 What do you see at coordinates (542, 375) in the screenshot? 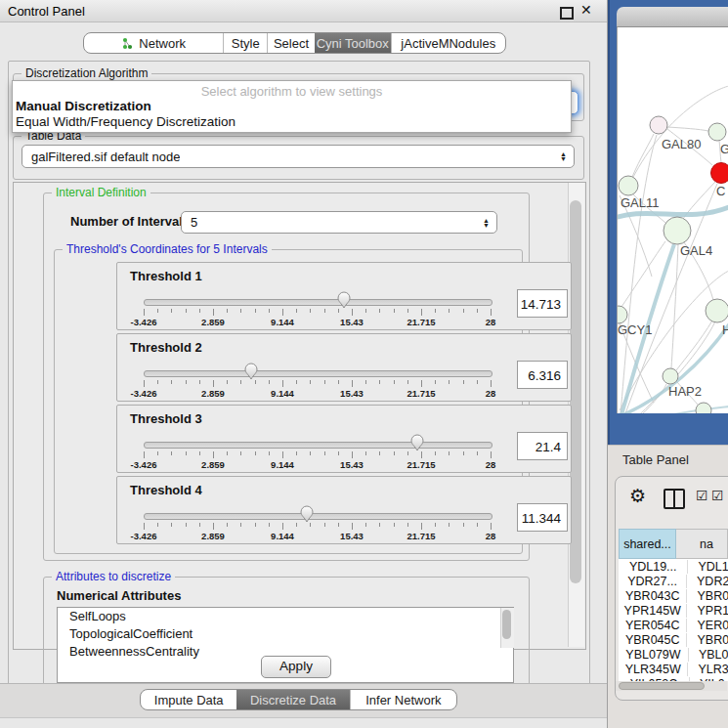
I see `threshold-value-field: 6.316` at bounding box center [542, 375].